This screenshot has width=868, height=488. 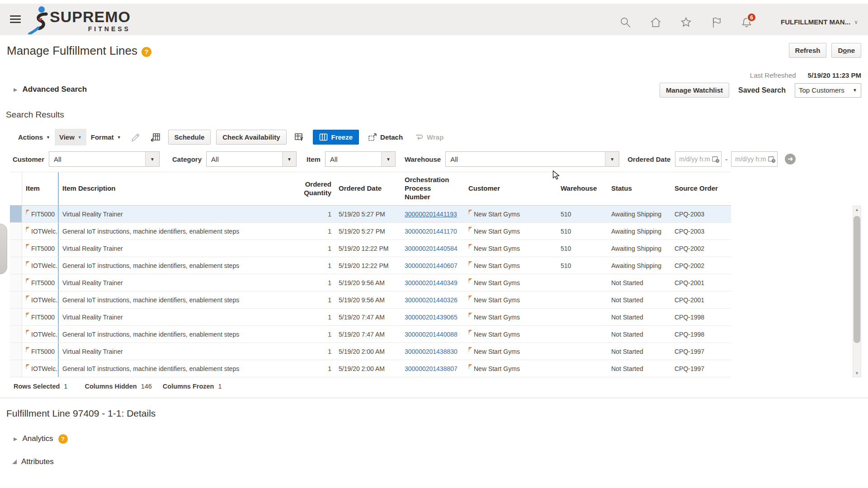 I want to click on orchestration-process-link: 300000201440326, so click(x=431, y=300).